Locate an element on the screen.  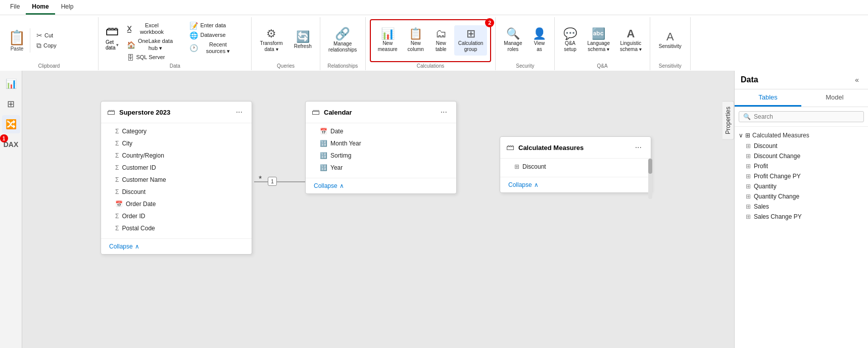
transform-data-button: ⚙ Transformdata ▾ is located at coordinates (271, 40).